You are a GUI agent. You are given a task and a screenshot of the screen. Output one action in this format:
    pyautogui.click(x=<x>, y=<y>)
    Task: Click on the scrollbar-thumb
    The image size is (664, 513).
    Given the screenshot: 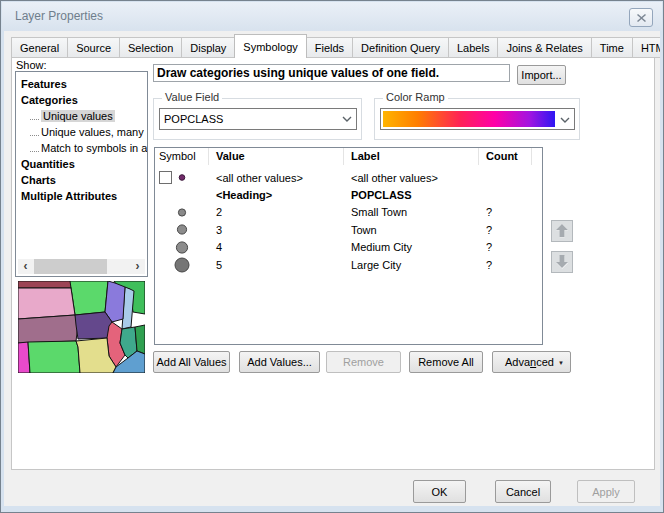 What is the action you would take?
    pyautogui.click(x=70, y=266)
    